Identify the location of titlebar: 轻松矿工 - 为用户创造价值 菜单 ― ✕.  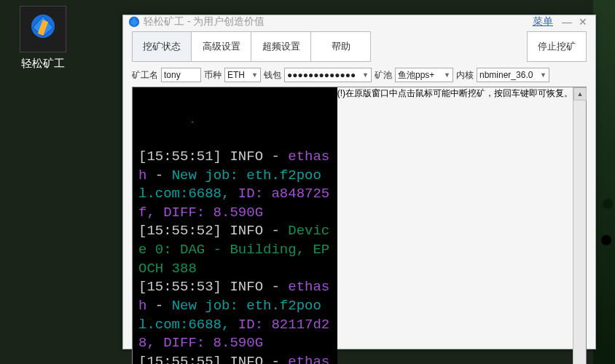
(359, 22).